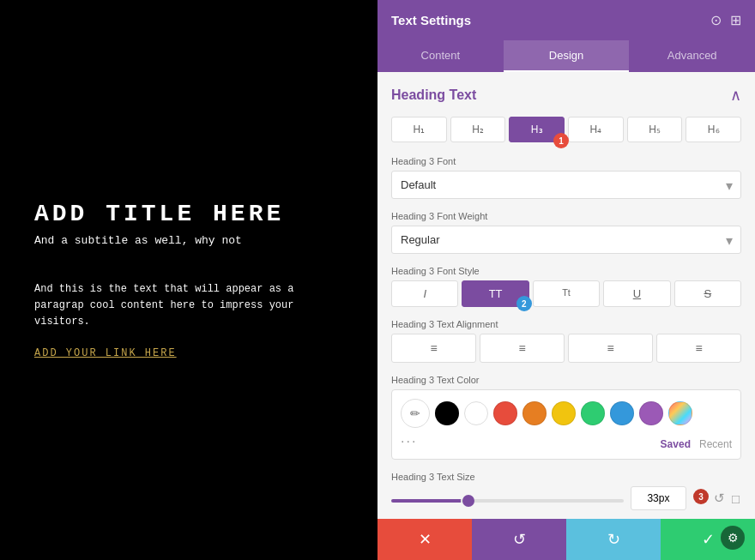  Describe the element at coordinates (180, 240) in the screenshot. I see `preview-subtitle: And a subtitle as well, why not` at that location.